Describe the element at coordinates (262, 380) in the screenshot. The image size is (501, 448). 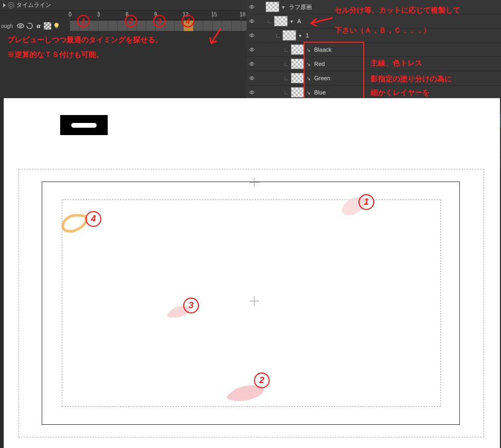
I see `canvas-mark-2: 2` at that location.